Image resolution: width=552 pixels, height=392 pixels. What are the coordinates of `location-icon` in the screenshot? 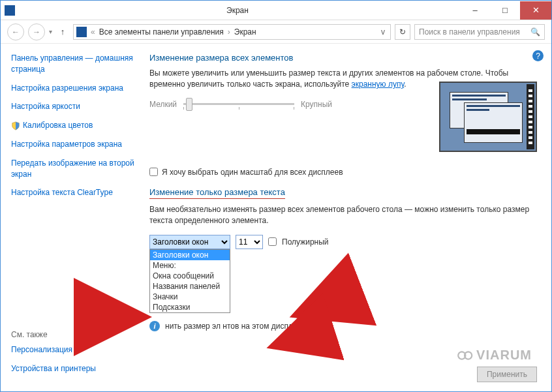 It's located at (82, 32).